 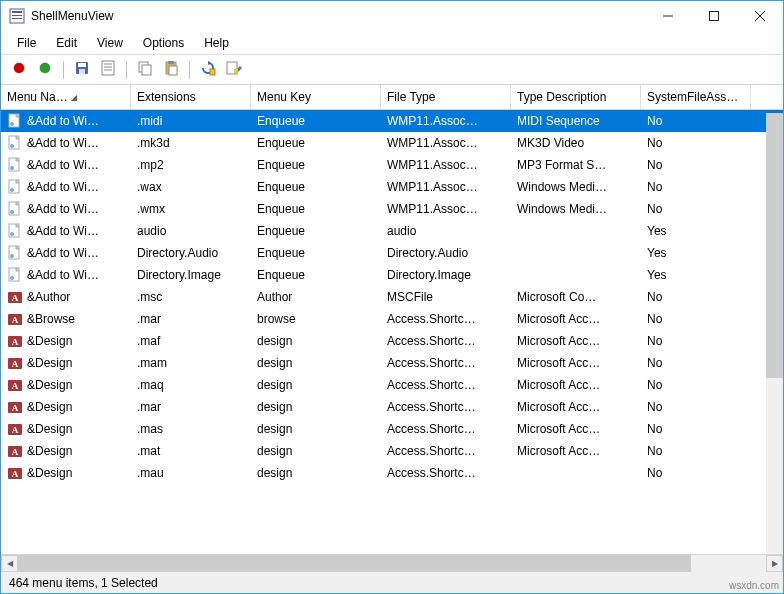 What do you see at coordinates (191, 473) in the screenshot?
I see `table-cell: .mau` at bounding box center [191, 473].